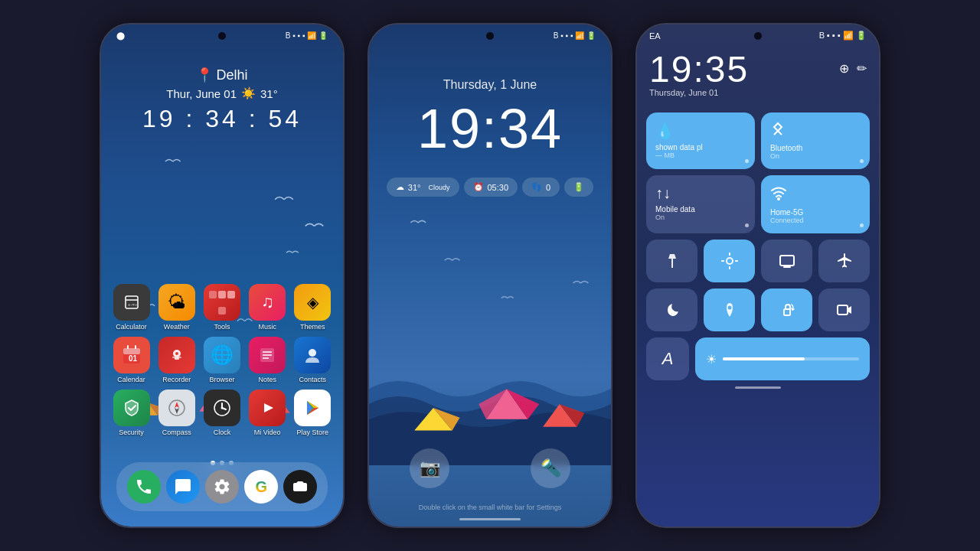  Describe the element at coordinates (679, 147) in the screenshot. I see `data-label: shown data pl` at that location.